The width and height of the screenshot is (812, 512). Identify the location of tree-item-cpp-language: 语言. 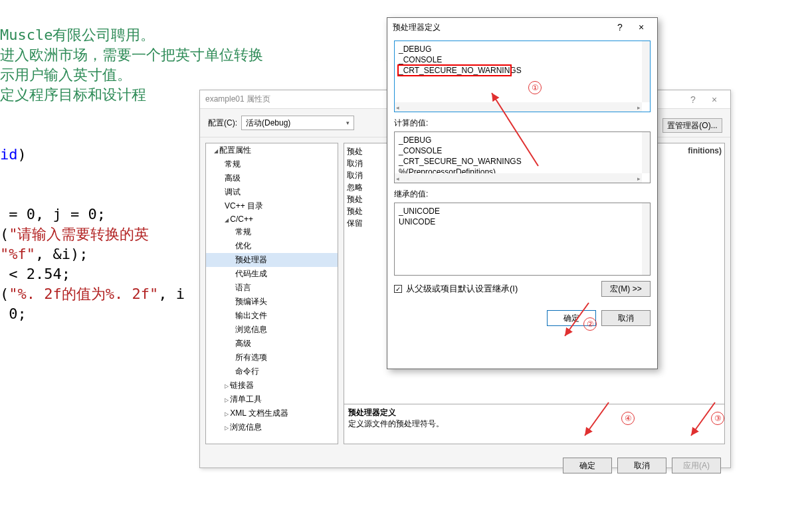
(272, 288).